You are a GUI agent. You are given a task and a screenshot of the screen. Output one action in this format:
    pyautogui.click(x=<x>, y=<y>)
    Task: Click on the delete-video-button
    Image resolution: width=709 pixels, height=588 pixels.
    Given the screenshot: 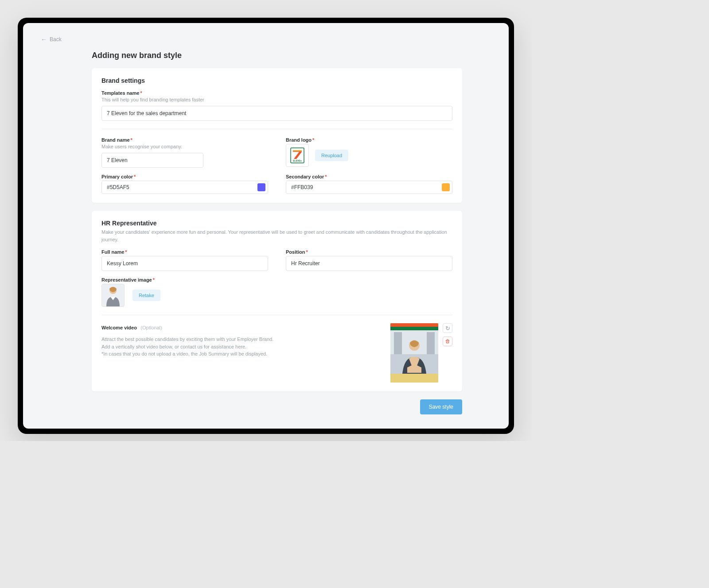 What is the action you would take?
    pyautogui.click(x=448, y=341)
    